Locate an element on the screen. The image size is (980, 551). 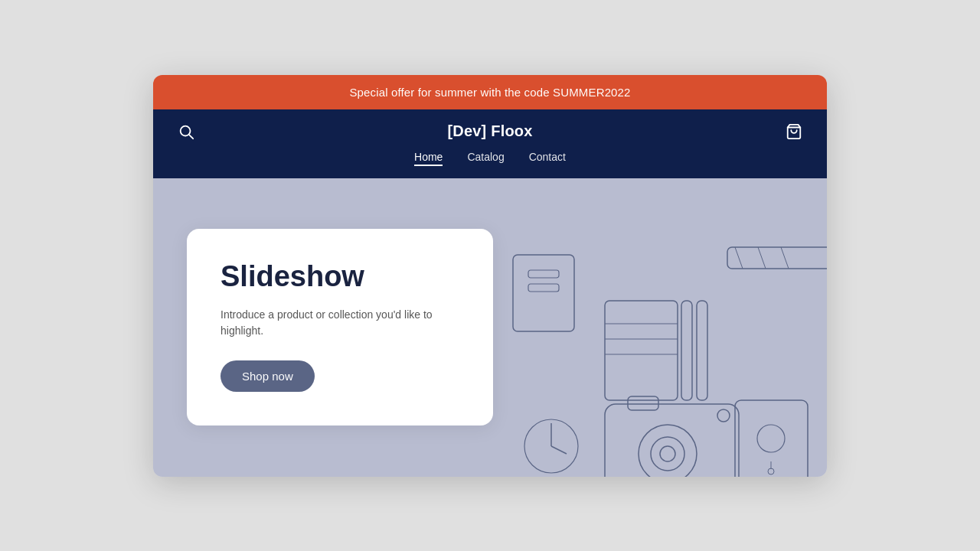
announcement-text: Special offer for summer with the code S… is located at coordinates (490, 92).